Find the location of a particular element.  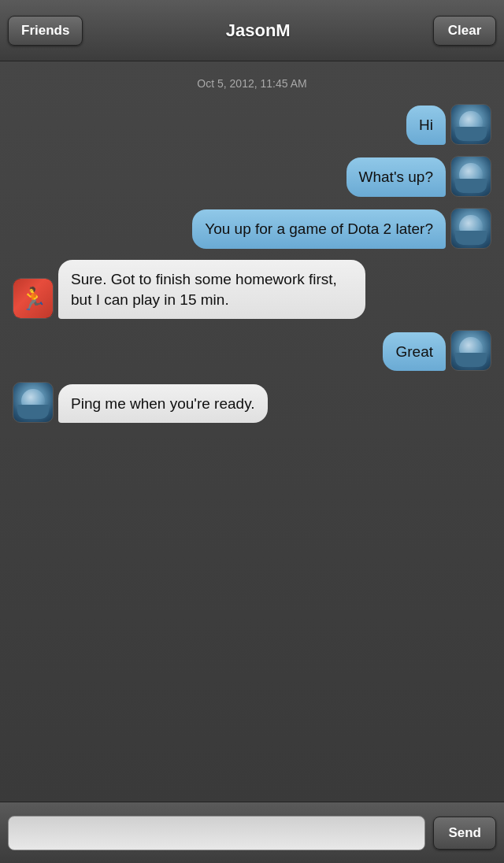

header: Friends JasonM Clear is located at coordinates (252, 31).